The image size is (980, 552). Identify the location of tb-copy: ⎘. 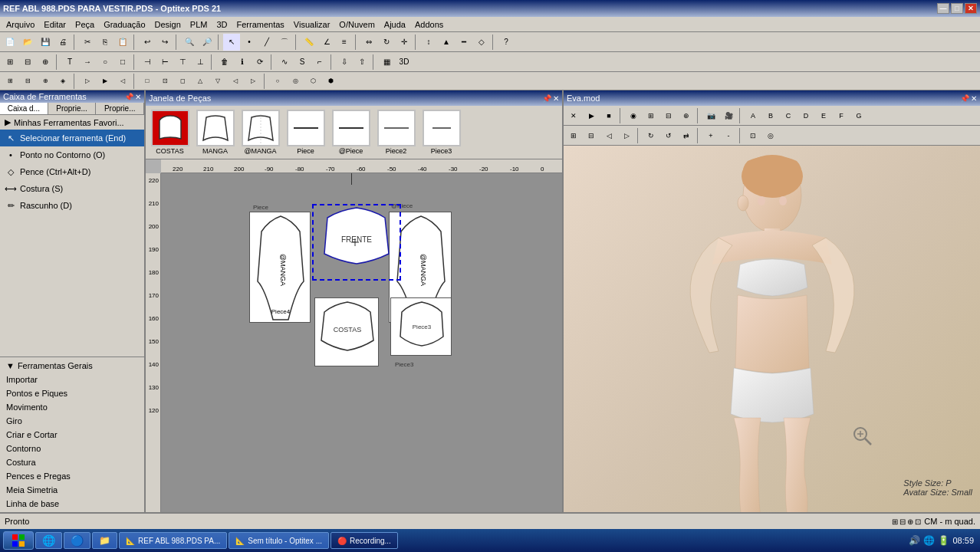
(105, 42).